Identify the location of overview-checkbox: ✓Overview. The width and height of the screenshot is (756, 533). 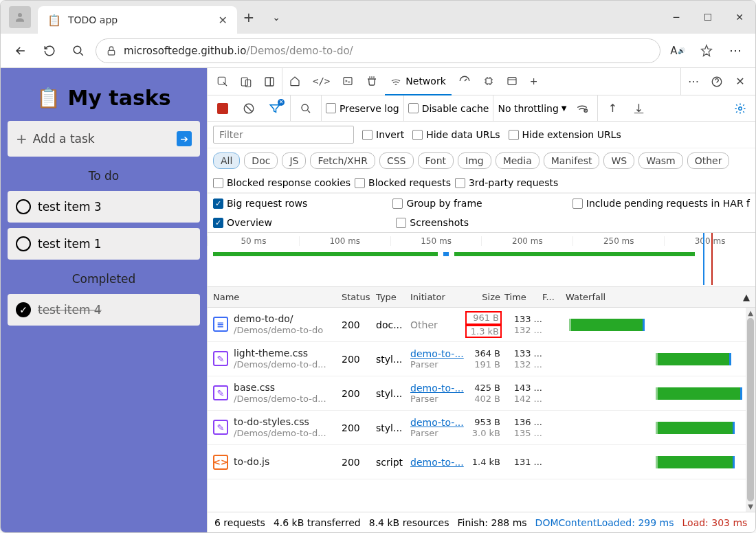
(243, 223).